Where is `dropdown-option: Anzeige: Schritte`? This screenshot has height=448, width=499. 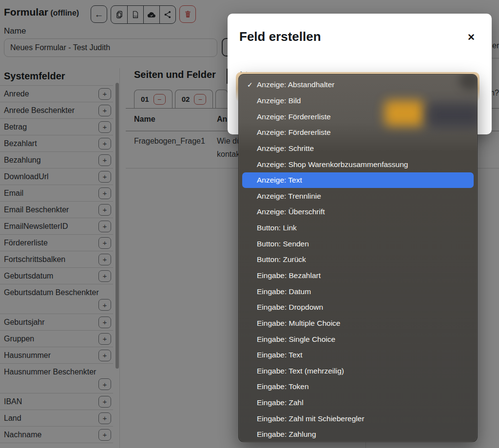 dropdown-option: Anzeige: Schritte is located at coordinates (358, 149).